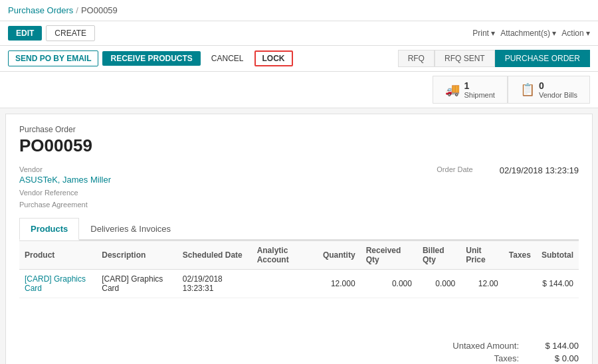  Describe the element at coordinates (137, 284) in the screenshot. I see `cell-description: [CARD] Graphics Card` at that location.